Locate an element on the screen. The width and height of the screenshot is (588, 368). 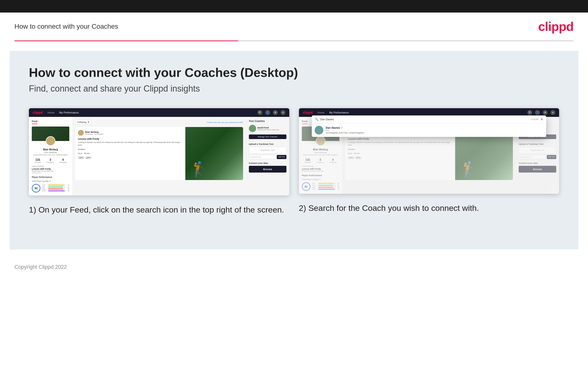
golfer-figure: 🏌️ is located at coordinates (199, 169).